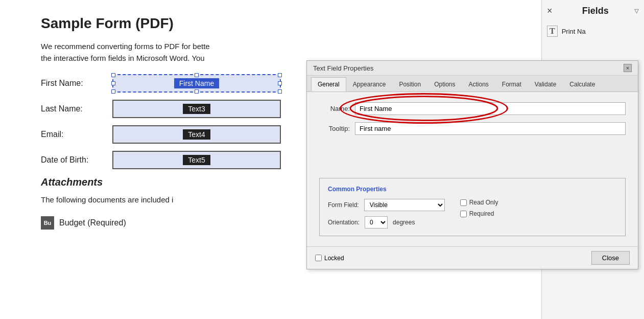 This screenshot has height=319, width=644. Describe the element at coordinates (484, 202) in the screenshot. I see `read-only-label: Read Only` at that location.